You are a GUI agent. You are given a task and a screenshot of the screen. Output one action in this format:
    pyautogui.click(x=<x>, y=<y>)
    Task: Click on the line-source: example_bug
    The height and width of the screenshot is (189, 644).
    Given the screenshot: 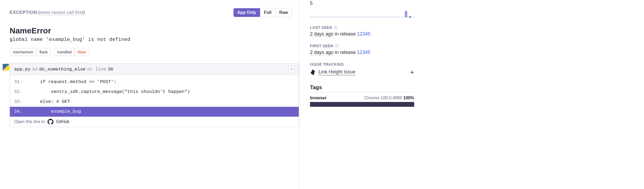 What is the action you would take?
    pyautogui.click(x=55, y=112)
    